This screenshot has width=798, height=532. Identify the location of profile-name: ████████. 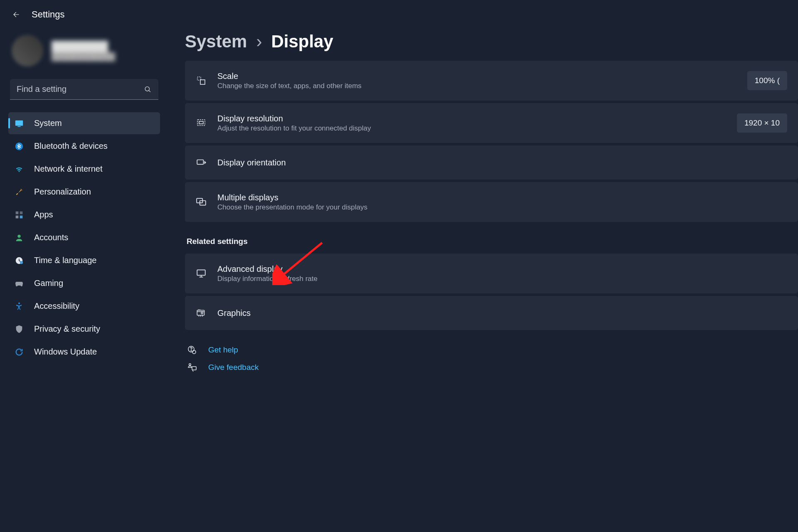
(83, 47).